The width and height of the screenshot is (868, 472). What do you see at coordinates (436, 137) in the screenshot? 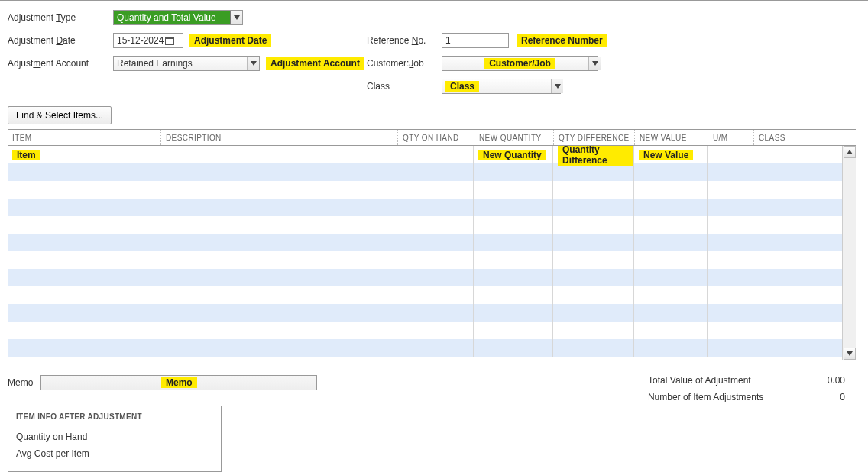
I see `col-header-qty-on-hand: Qty on Hand` at bounding box center [436, 137].